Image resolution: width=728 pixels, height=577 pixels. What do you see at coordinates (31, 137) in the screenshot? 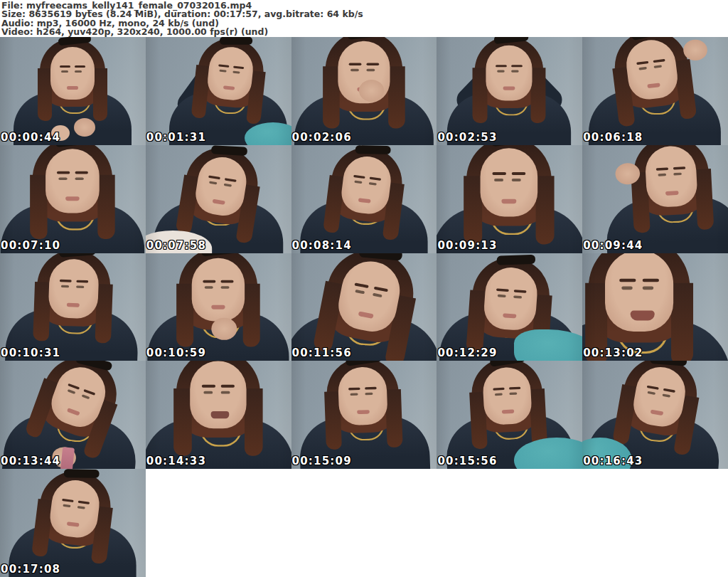
I see `timestamp-overlay: 00:00:44` at bounding box center [31, 137].